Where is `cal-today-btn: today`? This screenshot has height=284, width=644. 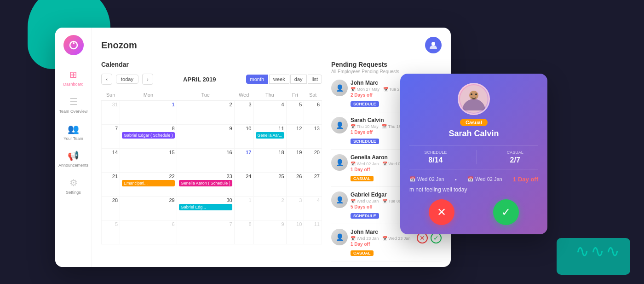 cal-today-btn: today is located at coordinates (127, 79).